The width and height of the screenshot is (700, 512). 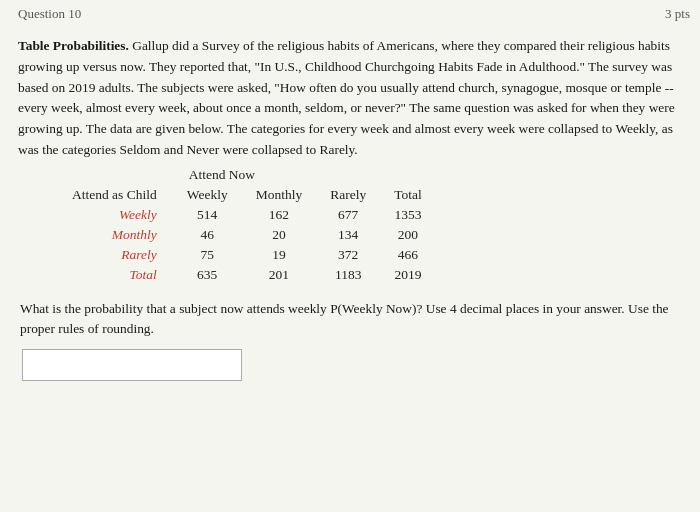 I want to click on col-header-rarely: Rarely, so click(x=348, y=195).